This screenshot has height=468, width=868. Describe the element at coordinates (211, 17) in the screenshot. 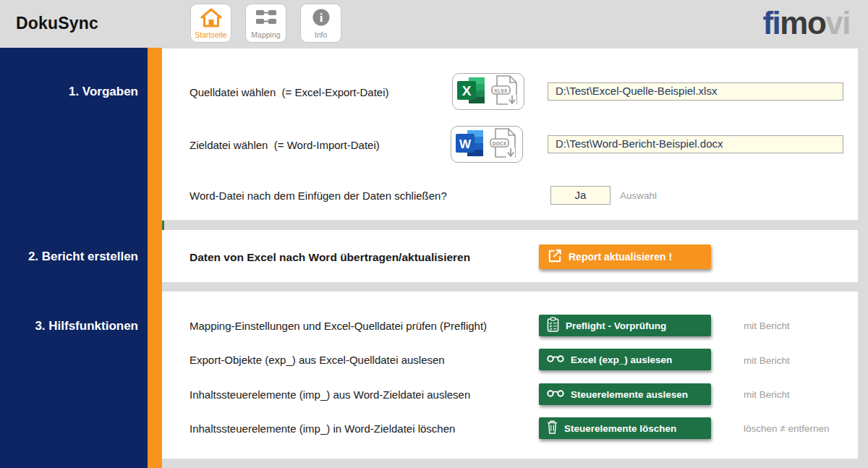

I see `home-icon` at that location.